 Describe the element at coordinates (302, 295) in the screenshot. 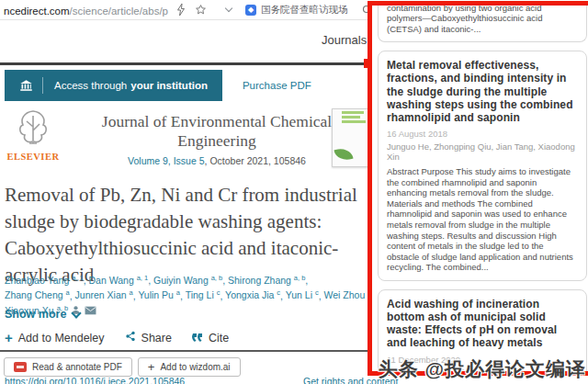

I see `author-link: Yun Li c` at that location.